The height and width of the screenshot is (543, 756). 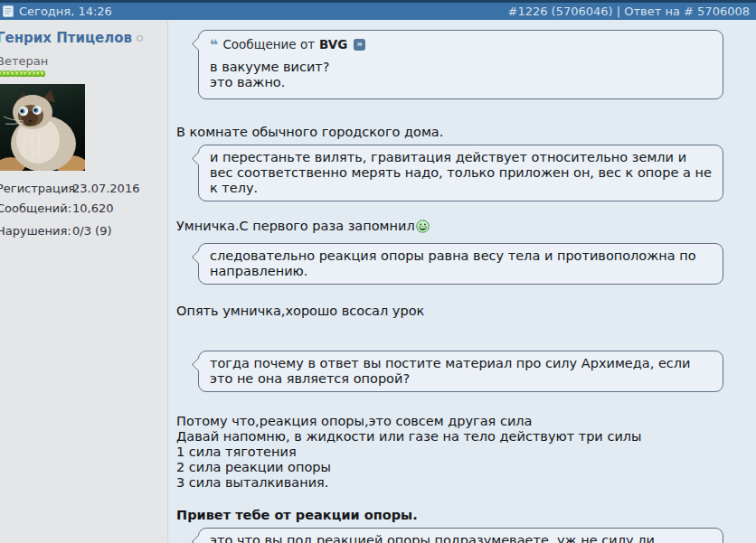 I want to click on quote-block: и перестаньте вилять, гравитация действу…, so click(x=461, y=173).